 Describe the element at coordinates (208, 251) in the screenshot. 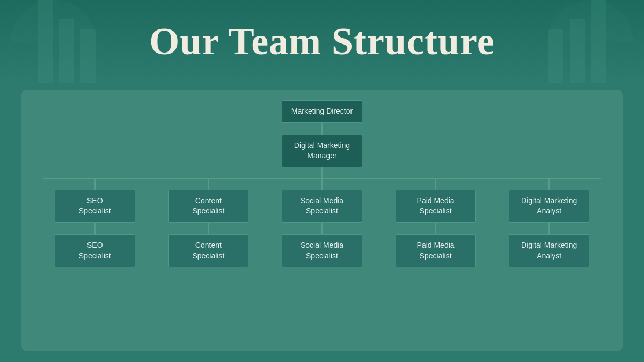

I see `content-specialist-l4-node: Content Specialist` at that location.